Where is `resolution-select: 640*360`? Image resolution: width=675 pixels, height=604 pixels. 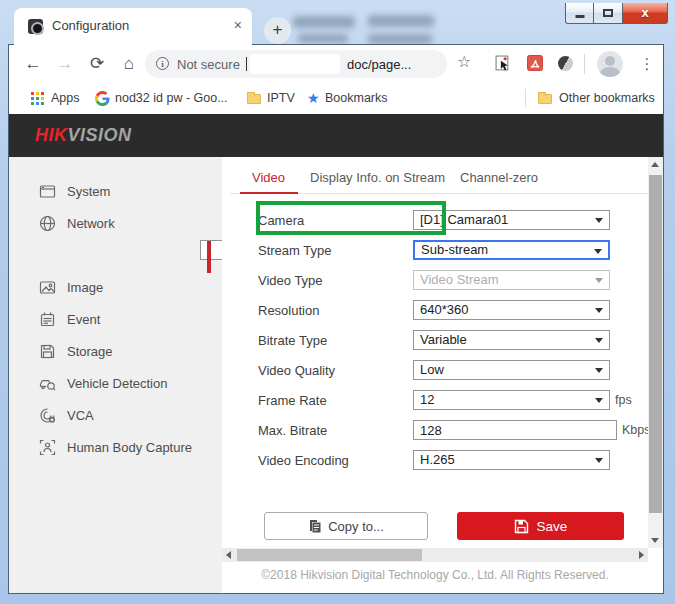 resolution-select: 640*360 is located at coordinates (512, 310).